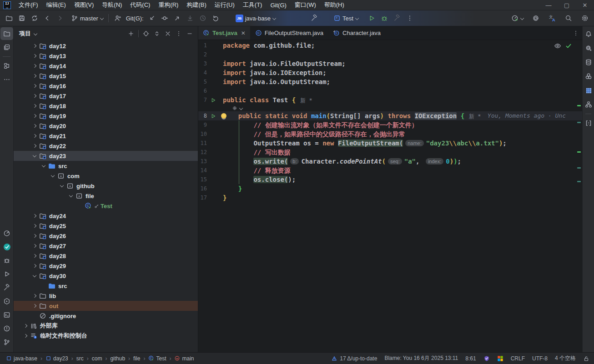 The image size is (594, 364). Describe the element at coordinates (397, 18) in the screenshot. I see `run-more-button` at that location.